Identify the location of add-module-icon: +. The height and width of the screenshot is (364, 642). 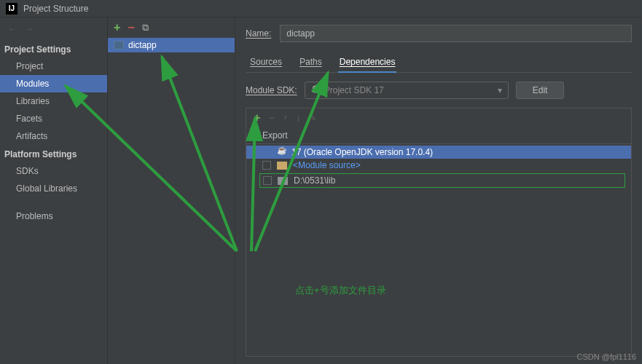
(117, 28).